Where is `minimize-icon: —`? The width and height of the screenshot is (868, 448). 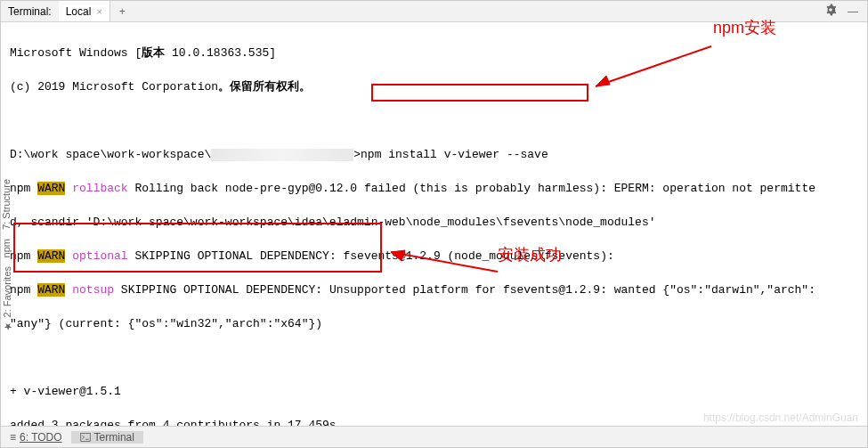
minimize-icon: — is located at coordinates (855, 12).